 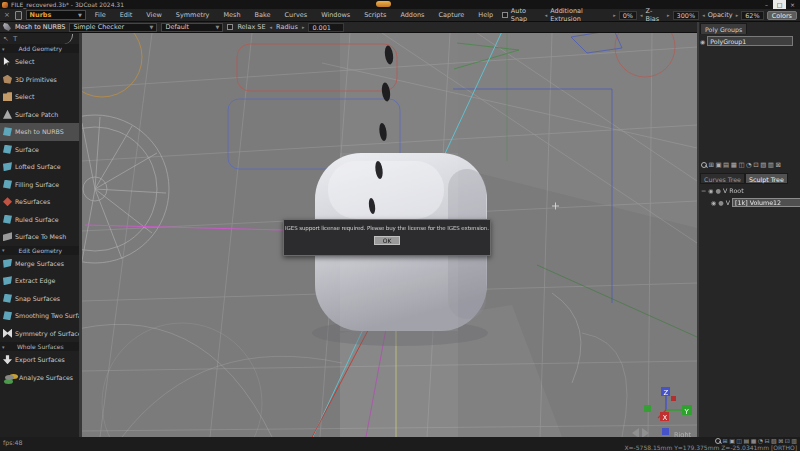 I want to click on preset-dropdown: Default ▼, so click(x=192, y=28).